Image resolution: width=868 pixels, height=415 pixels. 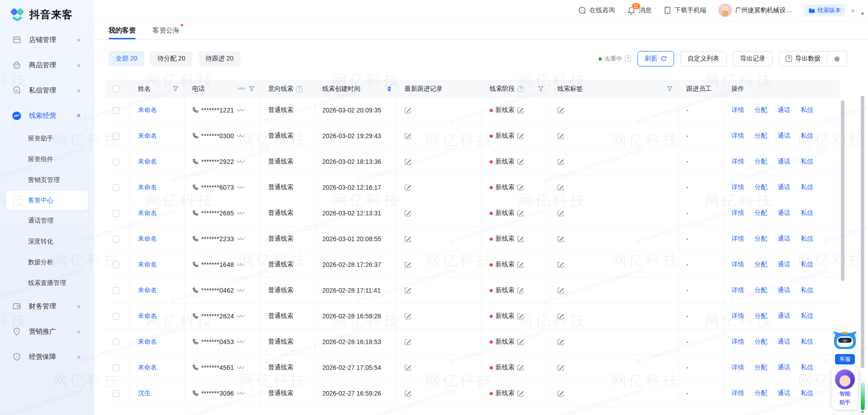 What do you see at coordinates (47, 40) in the screenshot?
I see `sidebar-item-store: 店铺管理 ∨` at bounding box center [47, 40].